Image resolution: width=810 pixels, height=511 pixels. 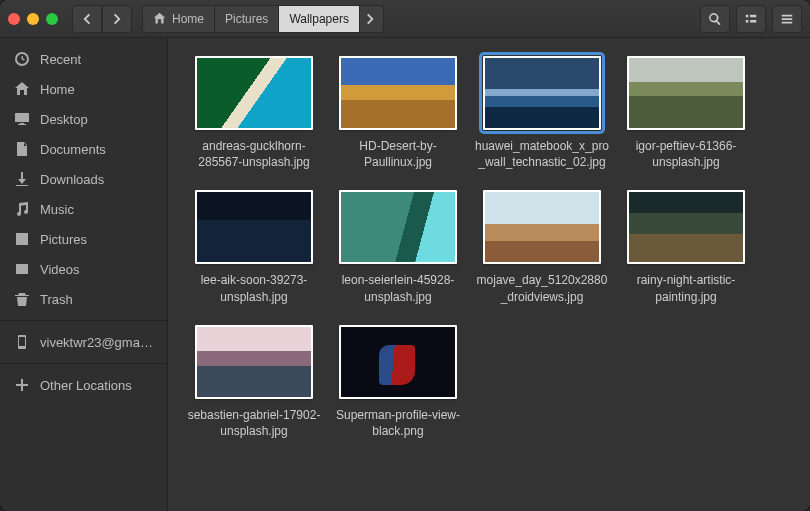 What do you see at coordinates (398, 247) in the screenshot?
I see `file-item: leon-seierlein-45928-unsplash.jpg` at bounding box center [398, 247].